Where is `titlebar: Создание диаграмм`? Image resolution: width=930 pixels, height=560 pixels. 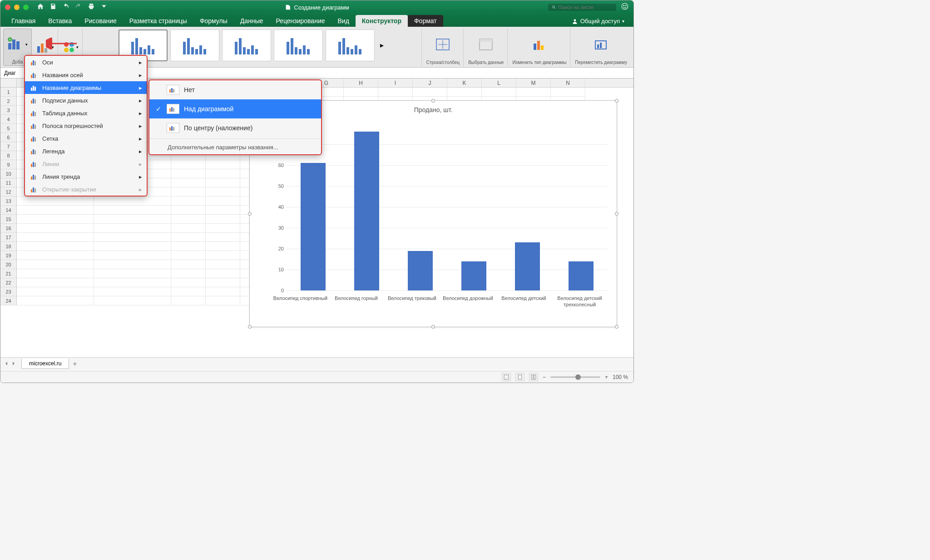 titlebar: Создание диаграмм is located at coordinates (317, 7).